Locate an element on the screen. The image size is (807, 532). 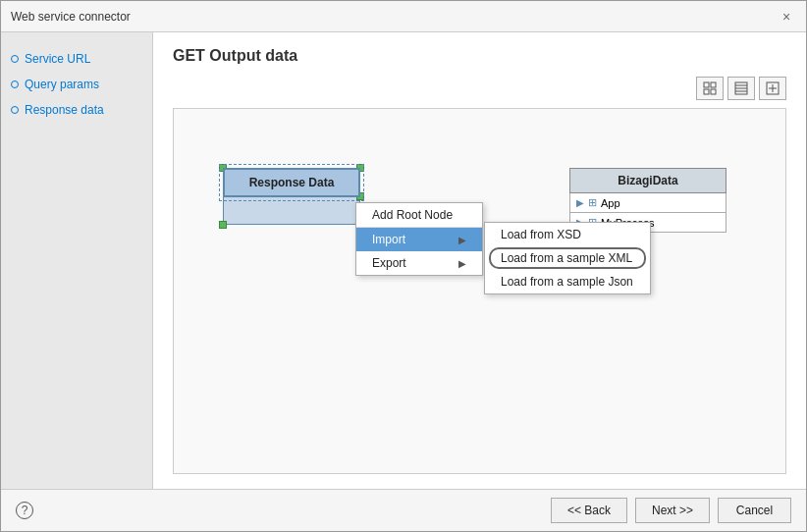
bizagi-header: BizagiData is located at coordinates (648, 181).